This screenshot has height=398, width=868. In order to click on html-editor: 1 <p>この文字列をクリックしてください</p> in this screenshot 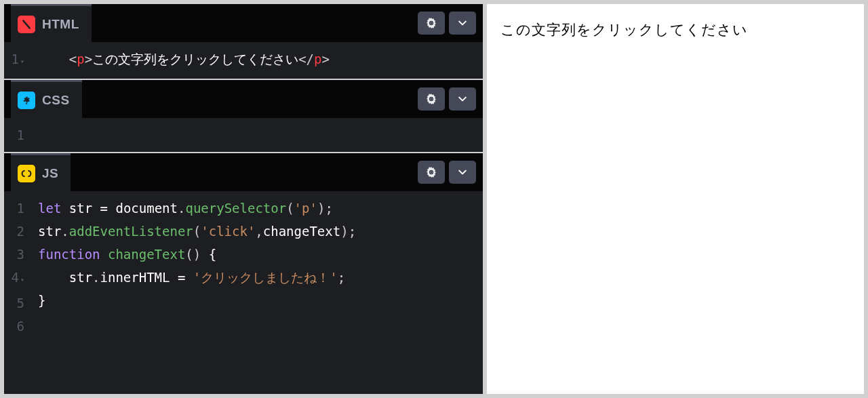, I will do `click(243, 60)`.